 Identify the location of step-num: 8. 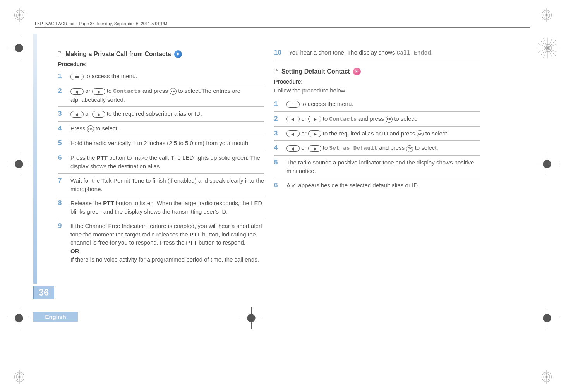
(62, 207).